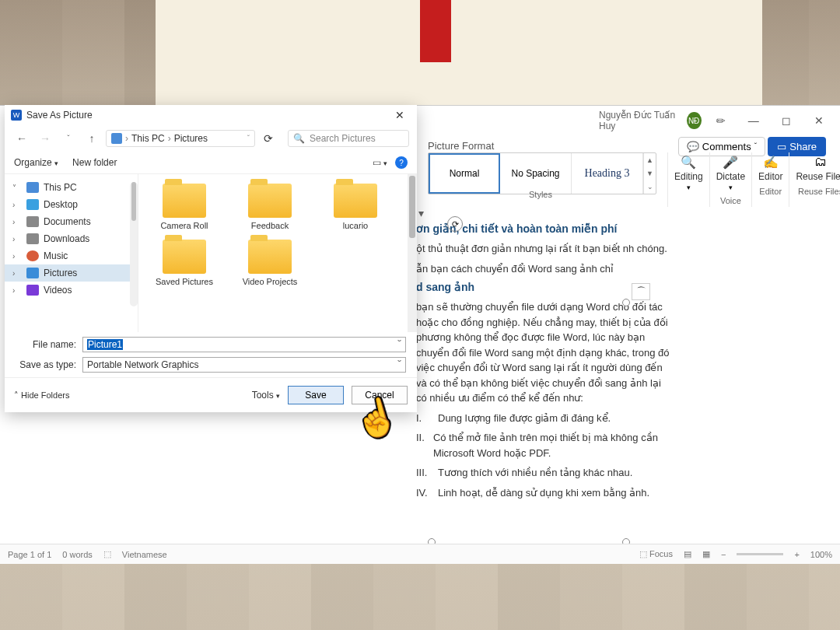  What do you see at coordinates (278, 254) in the screenshot?
I see `file-list: Camera Roll Feedback lucario Saved Pictu…` at bounding box center [278, 254].